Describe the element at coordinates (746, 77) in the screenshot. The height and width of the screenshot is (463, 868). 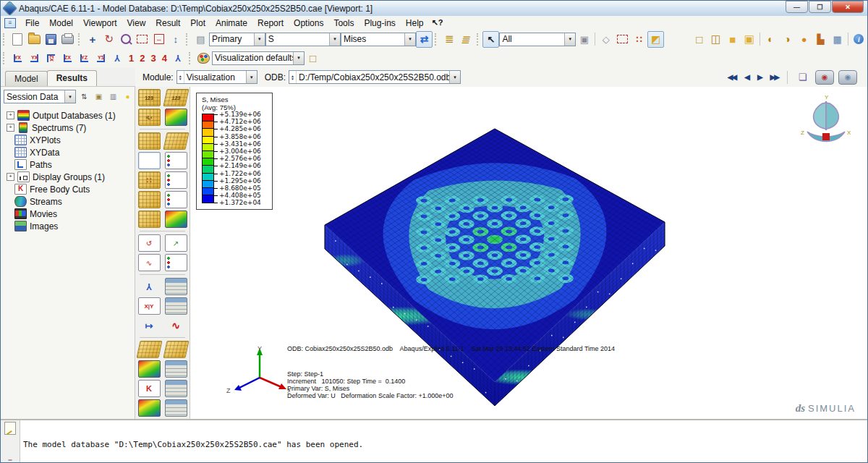
I see `previous-frame-button: ◀` at that location.